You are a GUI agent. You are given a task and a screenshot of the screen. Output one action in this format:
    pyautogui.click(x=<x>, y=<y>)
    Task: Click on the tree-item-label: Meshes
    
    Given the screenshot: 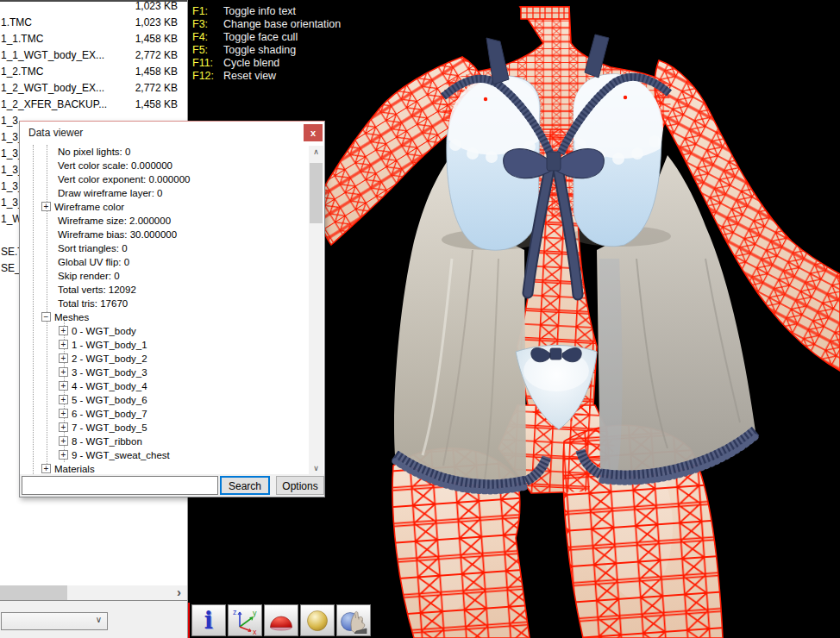 What is the action you would take?
    pyautogui.click(x=72, y=317)
    